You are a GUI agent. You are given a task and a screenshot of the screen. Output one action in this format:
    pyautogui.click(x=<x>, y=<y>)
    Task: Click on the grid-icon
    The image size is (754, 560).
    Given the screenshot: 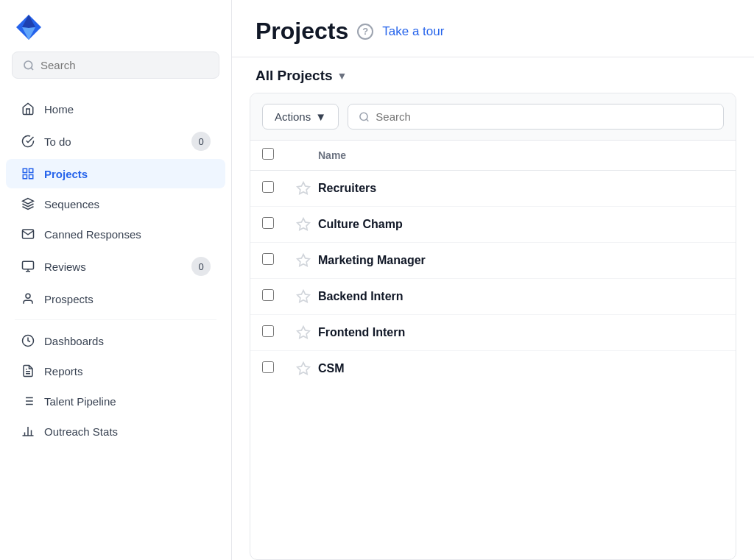 What is the action you would take?
    pyautogui.click(x=28, y=174)
    